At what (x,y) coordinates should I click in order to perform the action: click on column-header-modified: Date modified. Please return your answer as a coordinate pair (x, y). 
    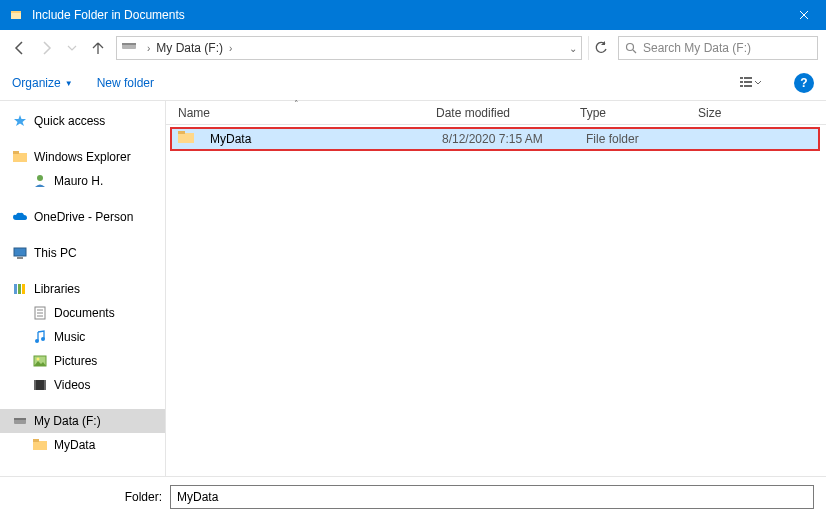
    Looking at the image, I should click on (496, 113).